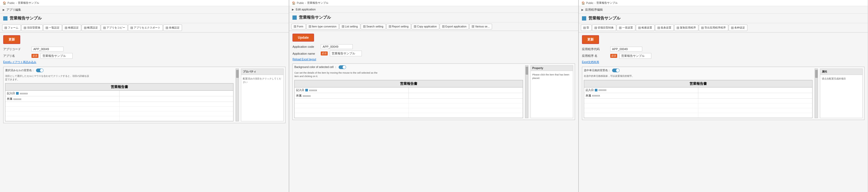 The height and width of the screenshot is (192, 868). Describe the element at coordinates (647, 28) in the screenshot. I see `tab-label: 检索设置` at that location.